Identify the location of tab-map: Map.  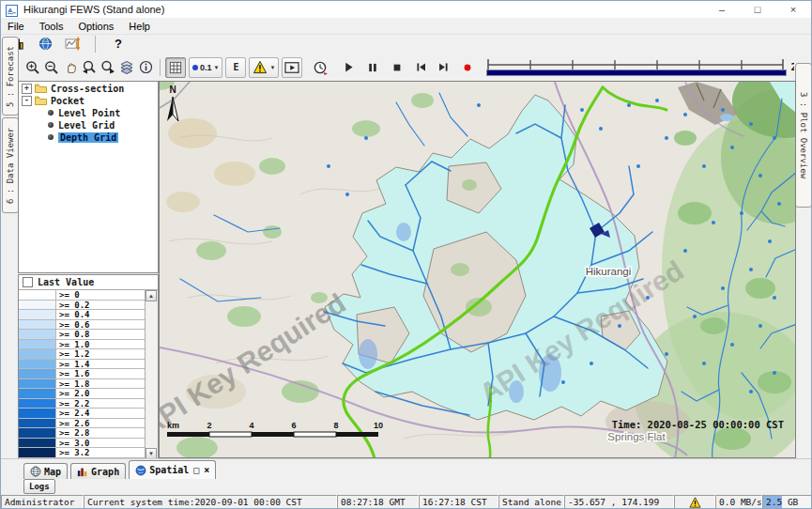
(45, 471).